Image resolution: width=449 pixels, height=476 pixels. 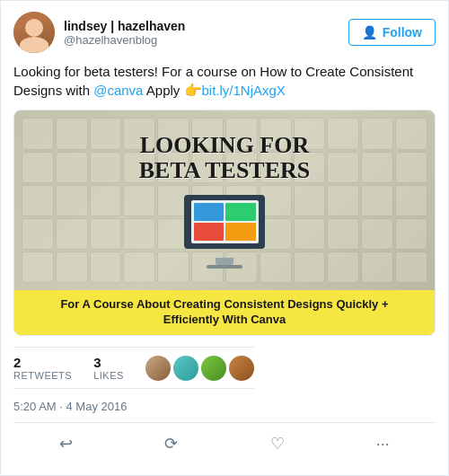 I want to click on image-title: LOOKING FOR BETA TESTERS, so click(x=224, y=158).